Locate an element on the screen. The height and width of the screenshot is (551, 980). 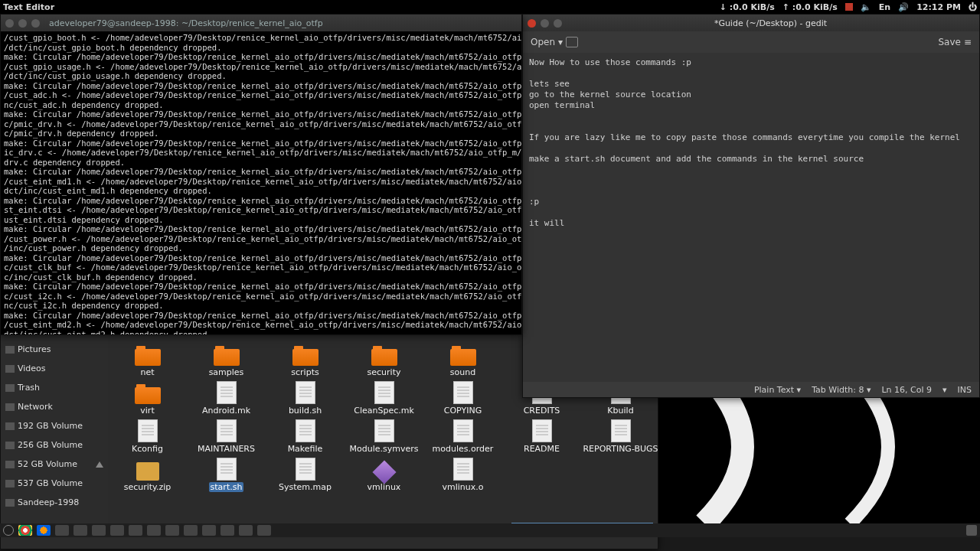
insert-mode-indicator: INS is located at coordinates (965, 390).